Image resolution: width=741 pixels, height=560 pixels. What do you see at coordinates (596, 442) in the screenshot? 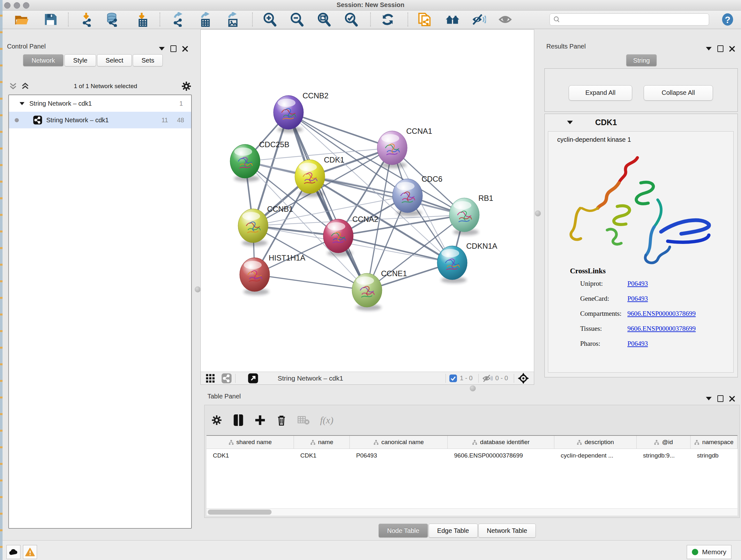
I see `column-header-description: description` at bounding box center [596, 442].